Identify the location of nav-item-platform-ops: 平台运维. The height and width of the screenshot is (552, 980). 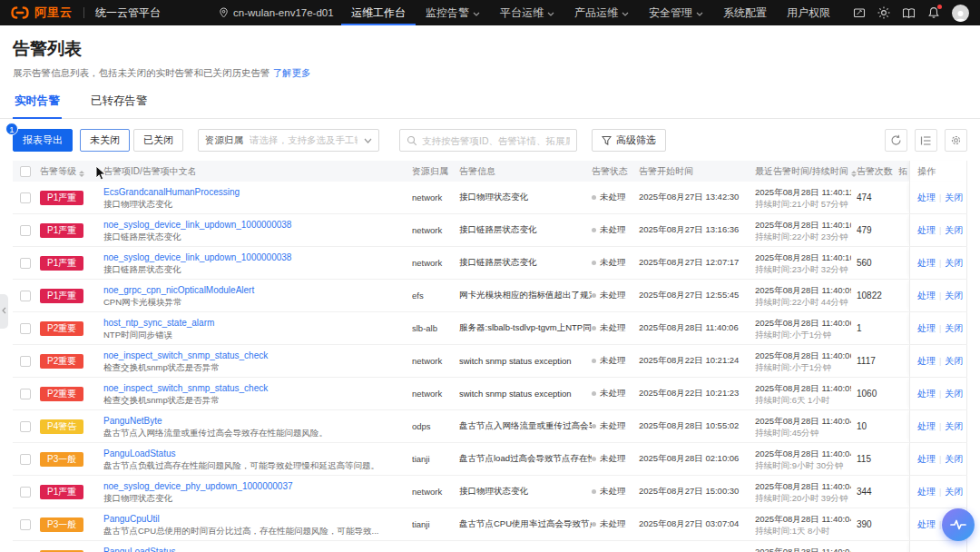
(527, 13).